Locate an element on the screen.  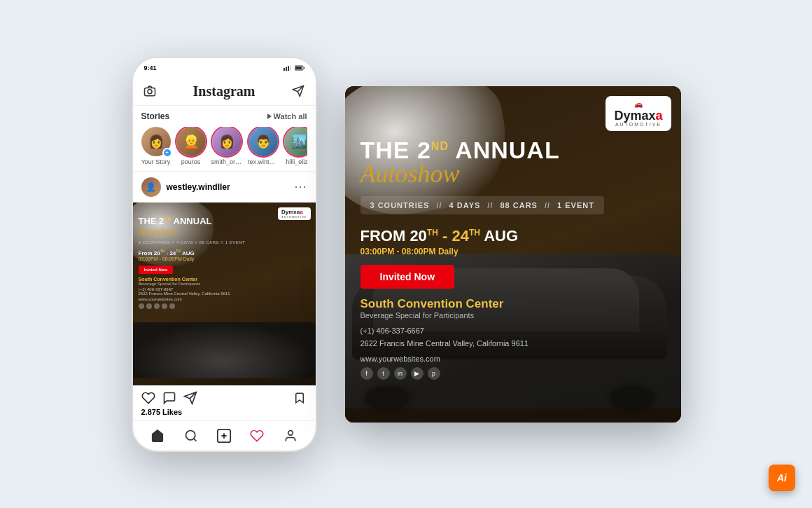
profile-nav is located at coordinates (290, 436).